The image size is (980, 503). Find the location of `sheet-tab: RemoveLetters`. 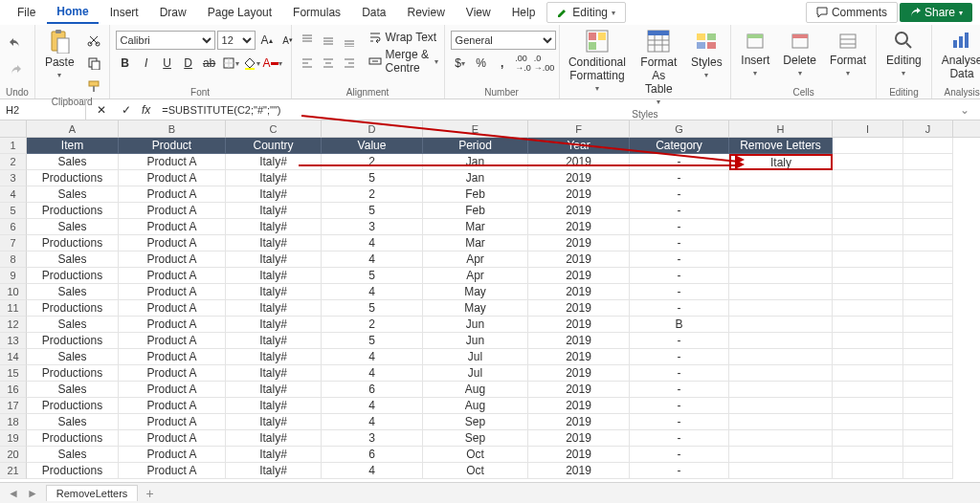

sheet-tab: RemoveLetters is located at coordinates (92, 493).